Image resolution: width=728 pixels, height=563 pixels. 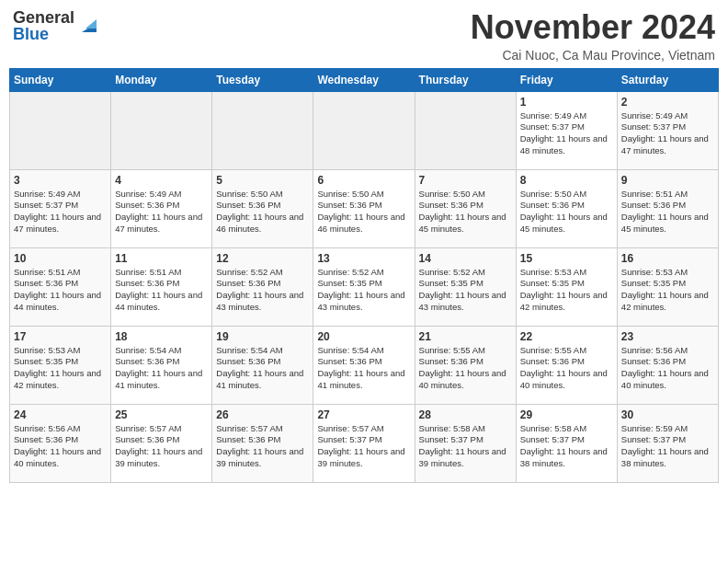 What do you see at coordinates (465, 180) in the screenshot?
I see `day-number: 7` at bounding box center [465, 180].